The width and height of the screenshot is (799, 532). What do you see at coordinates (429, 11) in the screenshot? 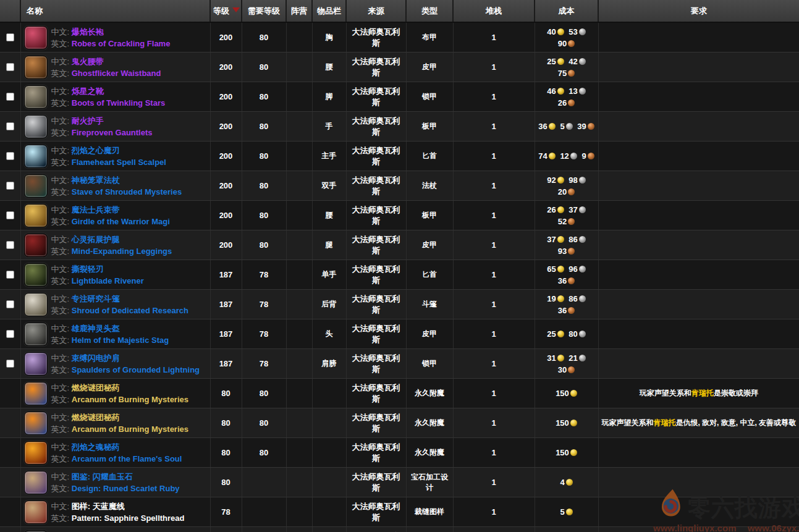
I see `col-header-type: 类型` at bounding box center [429, 11].